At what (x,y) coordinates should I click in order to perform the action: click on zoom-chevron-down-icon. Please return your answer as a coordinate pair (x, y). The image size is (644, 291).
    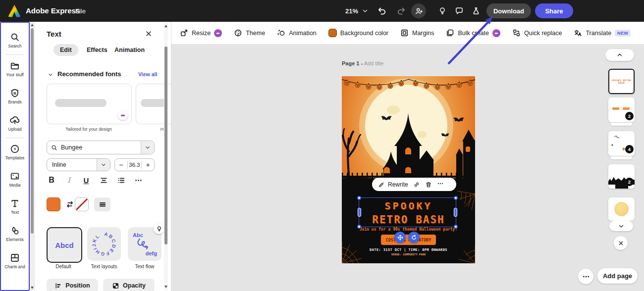
    Looking at the image, I should click on (365, 11).